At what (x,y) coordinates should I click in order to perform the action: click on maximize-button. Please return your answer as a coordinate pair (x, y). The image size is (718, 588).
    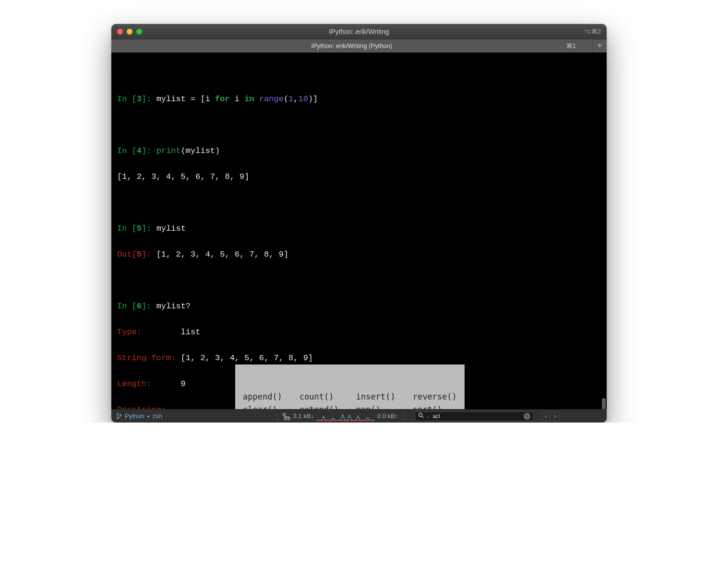
    Looking at the image, I should click on (139, 32).